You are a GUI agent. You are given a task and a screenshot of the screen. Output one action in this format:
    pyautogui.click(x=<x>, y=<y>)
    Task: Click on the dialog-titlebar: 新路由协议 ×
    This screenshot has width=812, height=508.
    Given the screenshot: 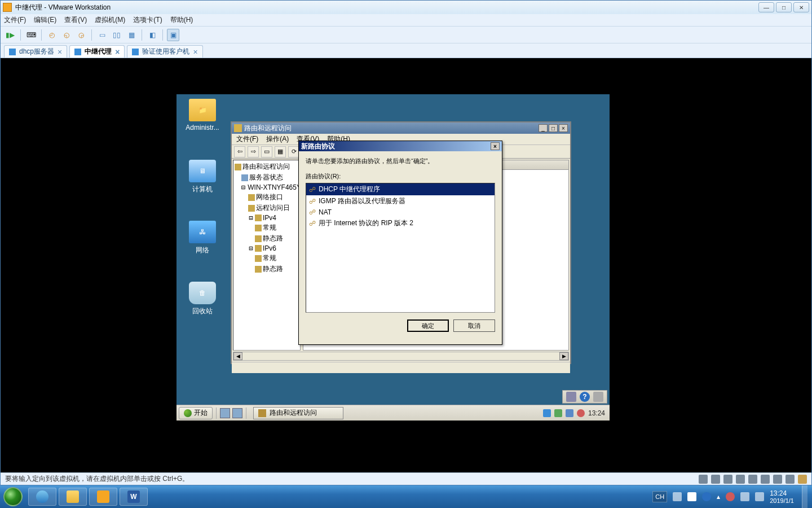 What is the action you would take?
    pyautogui.click(x=400, y=146)
    